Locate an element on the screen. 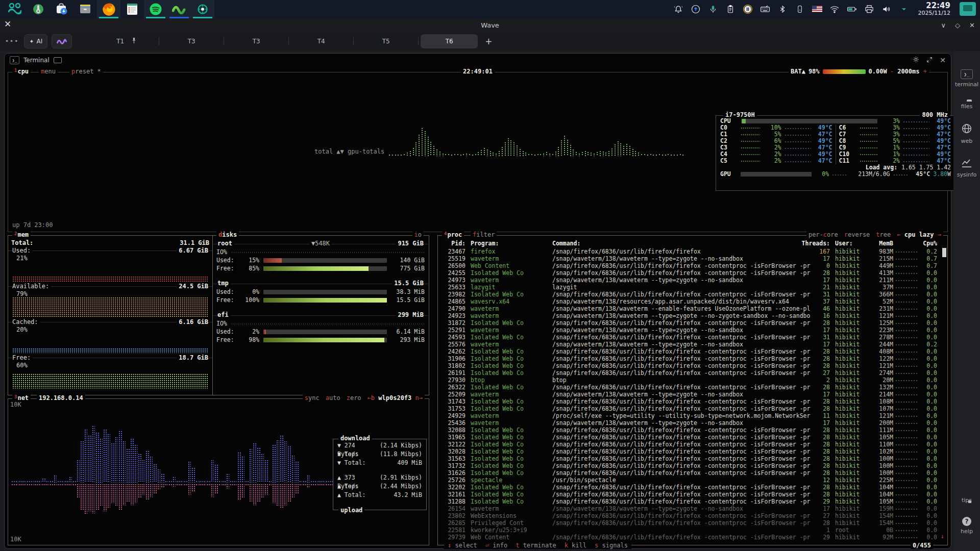 Image resolution: width=980 pixels, height=551 pixels. tray-chevron-icon is located at coordinates (904, 9).